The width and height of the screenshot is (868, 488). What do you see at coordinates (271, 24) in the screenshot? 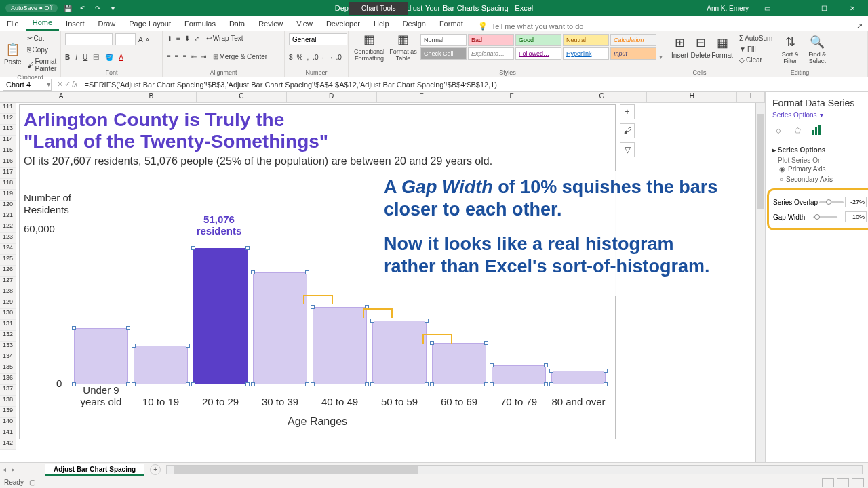
I see `tab-review: Review` at bounding box center [271, 24].